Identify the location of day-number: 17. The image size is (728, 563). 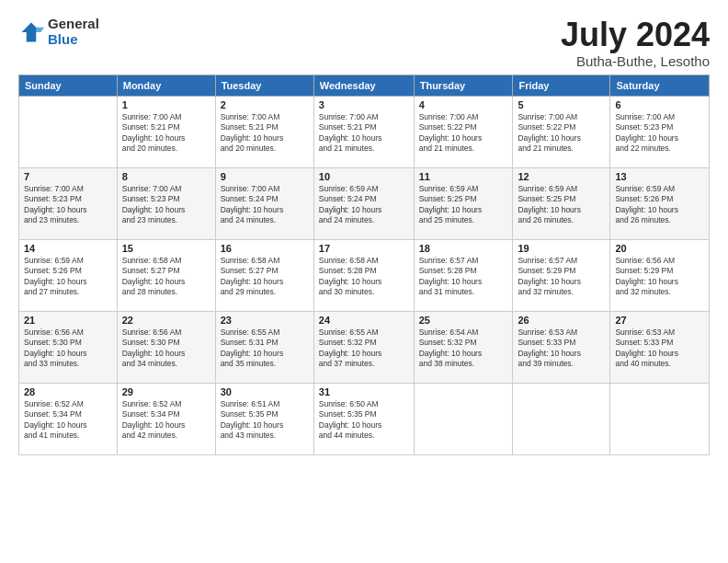
(364, 248).